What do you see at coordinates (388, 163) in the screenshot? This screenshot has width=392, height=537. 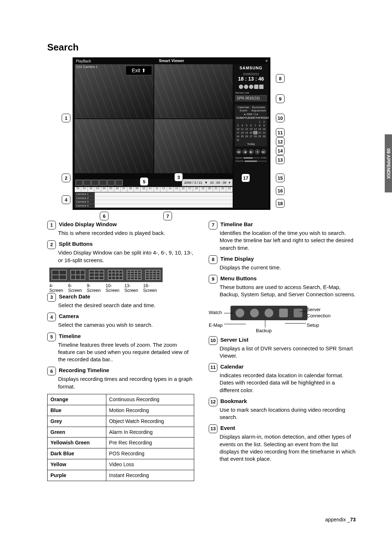 I see `side-tab: 09 APPENDIX` at bounding box center [388, 163].